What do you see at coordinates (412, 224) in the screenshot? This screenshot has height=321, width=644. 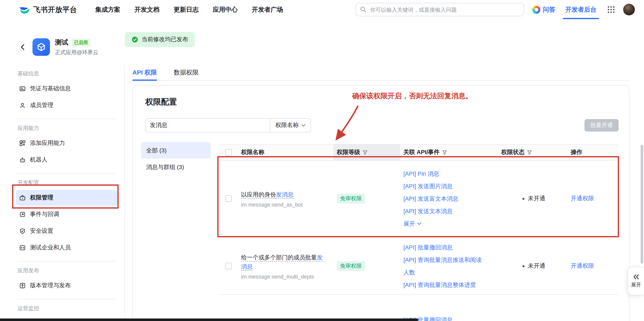 I see `expand-api-list: 展开` at bounding box center [412, 224].